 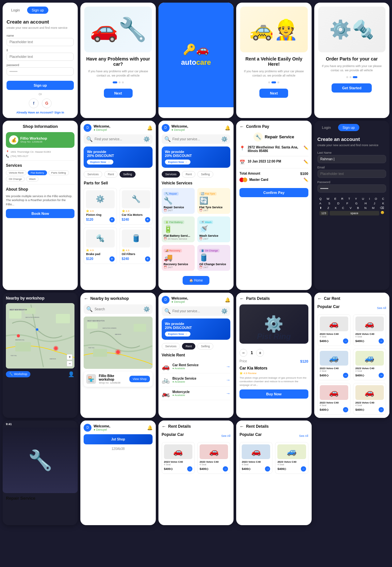 I want to click on car-rent-back-btn: ←, so click(x=320, y=299).